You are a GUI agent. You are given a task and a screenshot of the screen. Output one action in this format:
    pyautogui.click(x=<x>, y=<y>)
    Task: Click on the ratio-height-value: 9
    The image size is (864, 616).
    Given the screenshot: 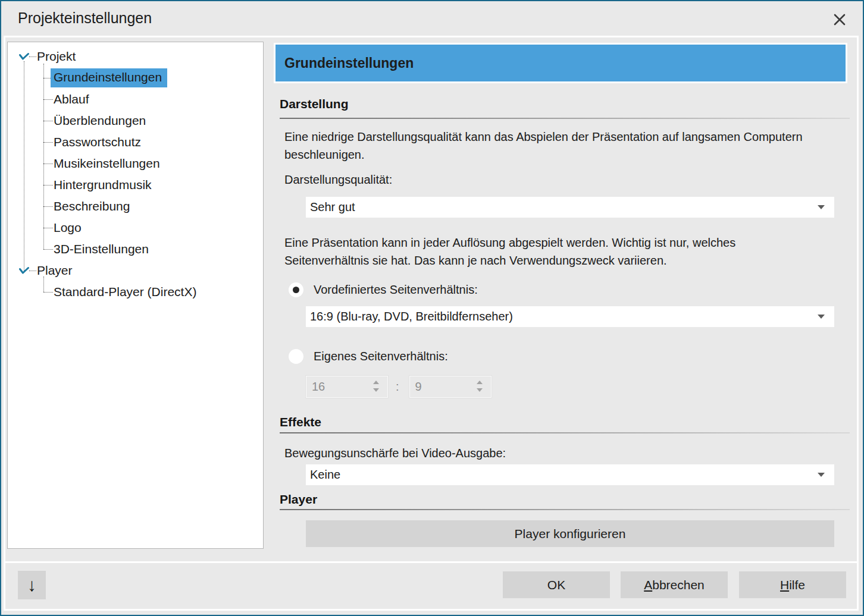 What is the action you would take?
    pyautogui.click(x=419, y=386)
    